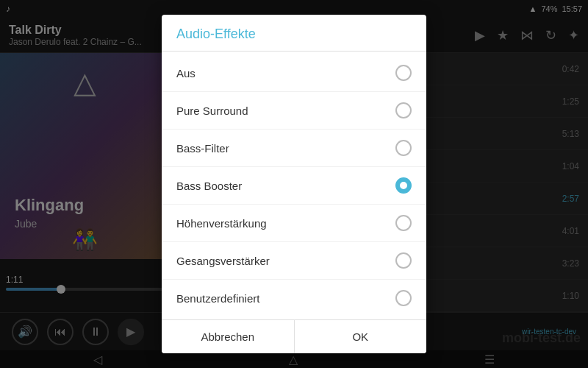 Image resolution: width=588 pixels, height=368 pixels. What do you see at coordinates (294, 110) in the screenshot?
I see `option-pure-surround: Pure Surround` at bounding box center [294, 110].